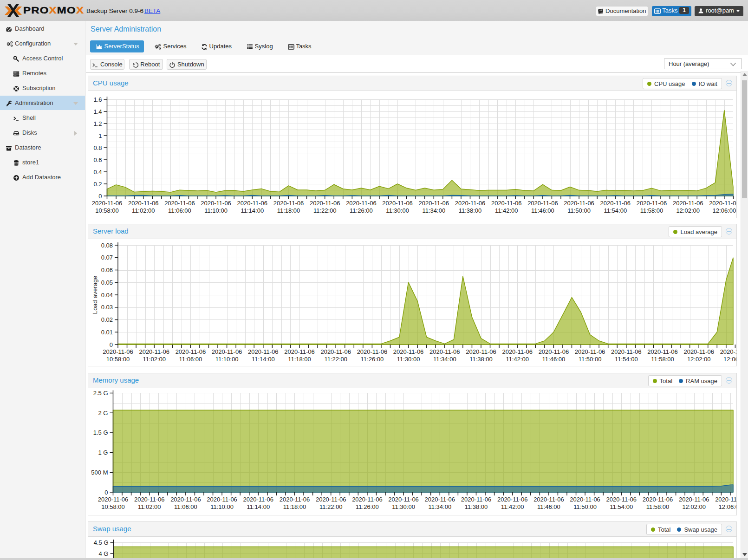  Describe the element at coordinates (98, 172) in the screenshot. I see `svg-text: 0.4` at that location.